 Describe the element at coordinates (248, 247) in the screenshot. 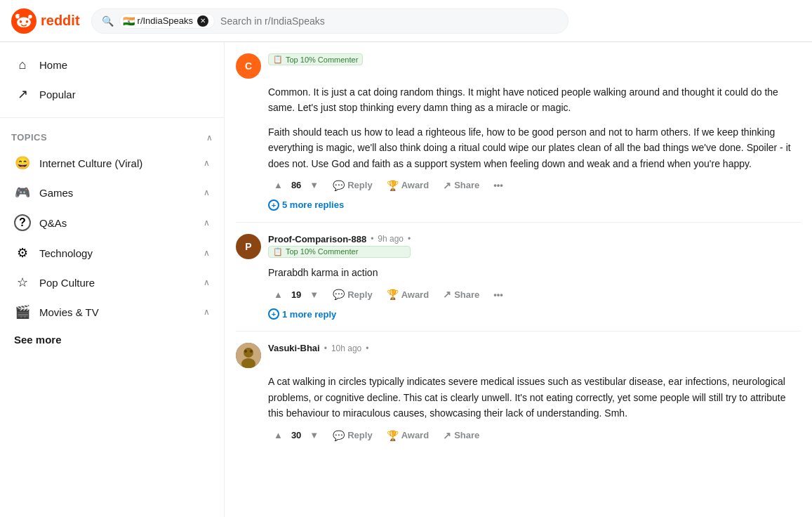

I see `avatar: P` at that location.